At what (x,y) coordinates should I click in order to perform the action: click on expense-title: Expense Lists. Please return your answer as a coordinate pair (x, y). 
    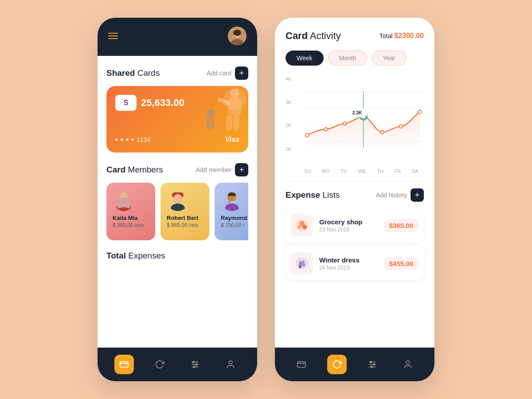
    Looking at the image, I should click on (313, 195).